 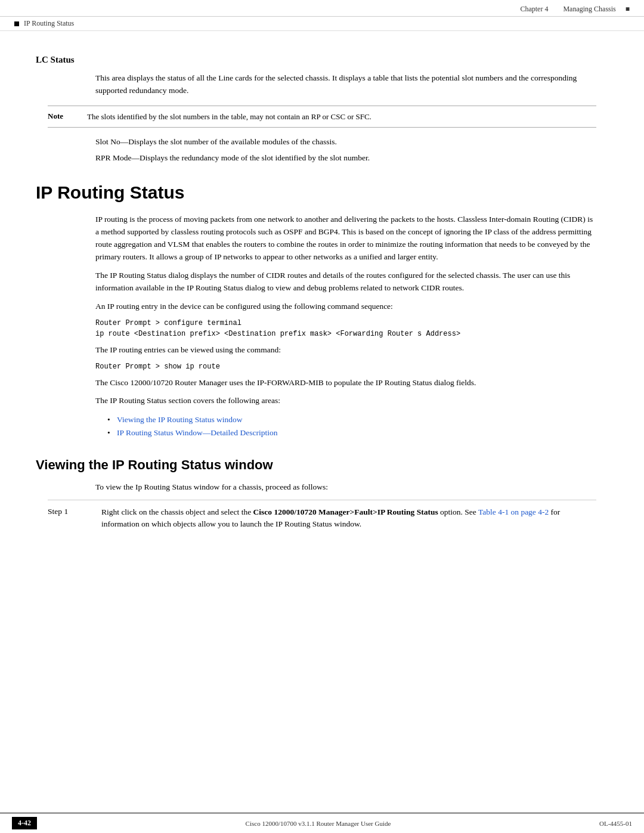 What do you see at coordinates (69, 512) in the screenshot?
I see `step-1-label: Step 1` at bounding box center [69, 512].